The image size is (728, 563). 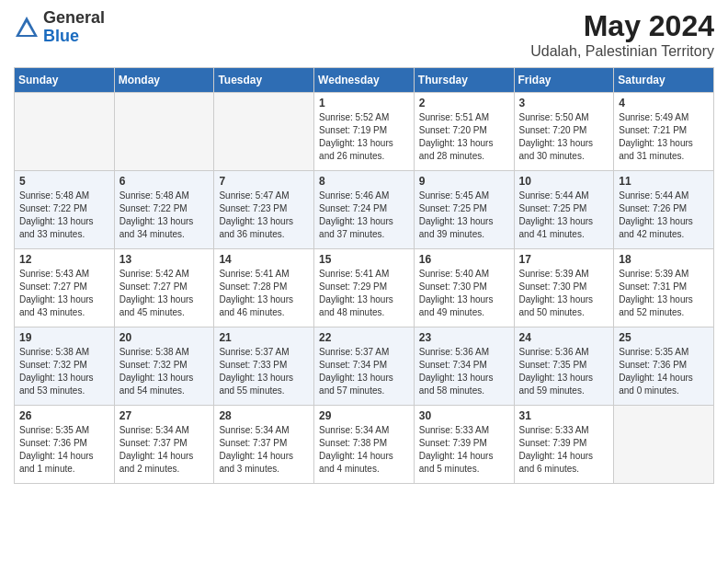 I want to click on day-info: Sunrise: 5:39 AMSunset: 7:30 PMDaylight:…, so click(x=564, y=293).